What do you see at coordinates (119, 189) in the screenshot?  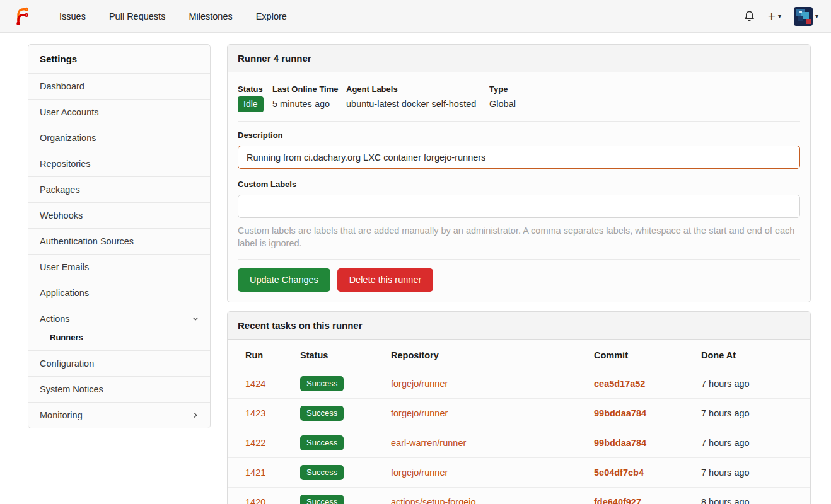 I see `sidebar-item-packages: Packages` at bounding box center [119, 189].